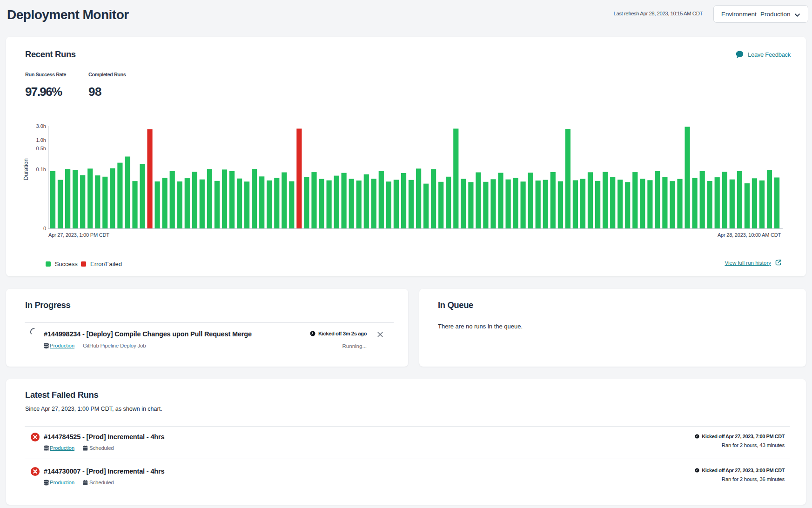 The width and height of the screenshot is (812, 508). Describe the element at coordinates (41, 126) in the screenshot. I see `svg-text: 3.0h` at that location.